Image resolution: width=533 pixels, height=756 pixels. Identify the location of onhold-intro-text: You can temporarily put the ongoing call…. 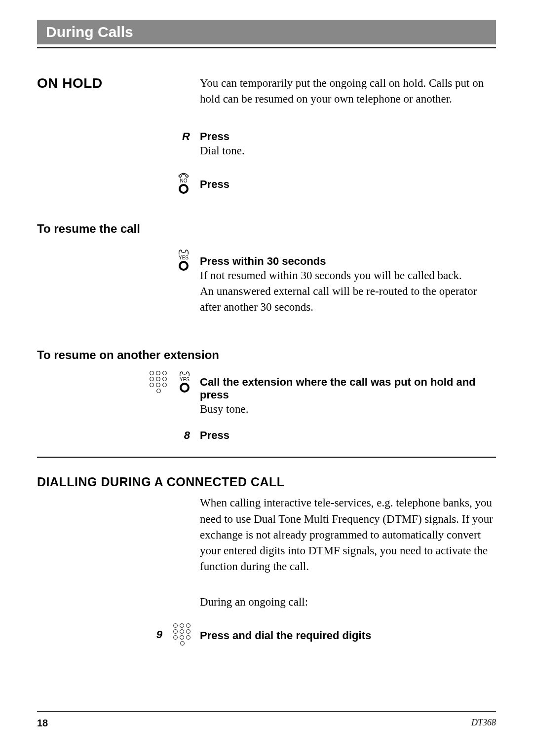
(348, 91).